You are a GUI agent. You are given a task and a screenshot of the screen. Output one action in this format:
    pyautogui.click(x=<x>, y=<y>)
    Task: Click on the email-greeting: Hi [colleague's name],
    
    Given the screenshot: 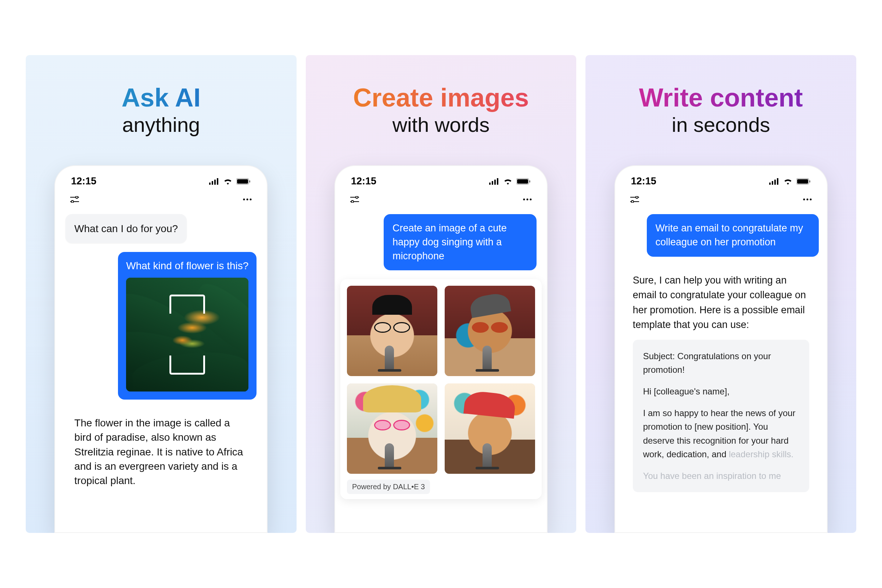 What is the action you would take?
    pyautogui.click(x=721, y=392)
    